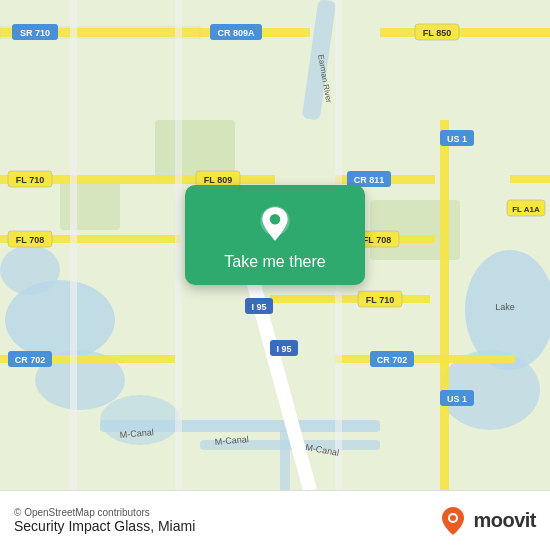  What do you see at coordinates (486, 521) in the screenshot?
I see `moovit-logo: moovit` at bounding box center [486, 521].